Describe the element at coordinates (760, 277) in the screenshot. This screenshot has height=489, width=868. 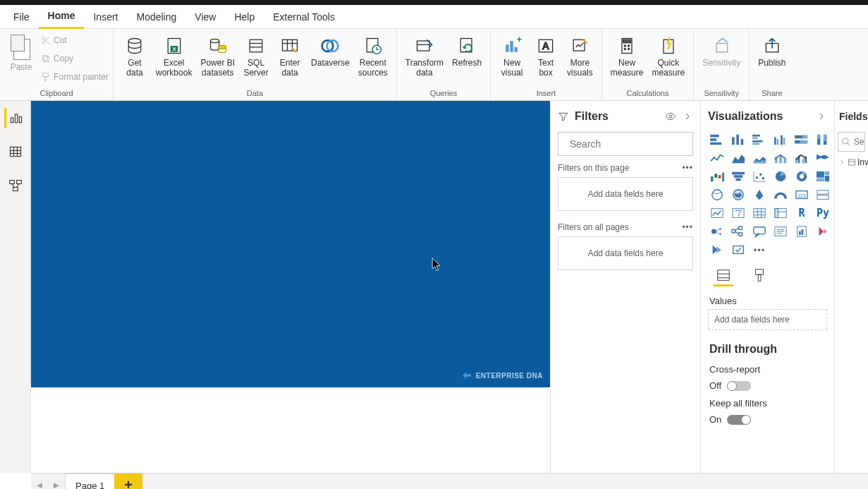
I see `viz-format-tab` at that location.